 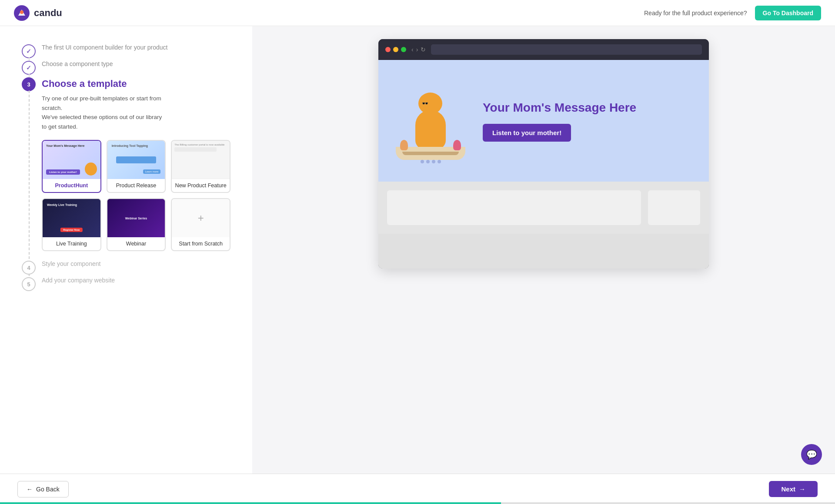 I want to click on progress-bar-fill, so click(x=250, y=503).